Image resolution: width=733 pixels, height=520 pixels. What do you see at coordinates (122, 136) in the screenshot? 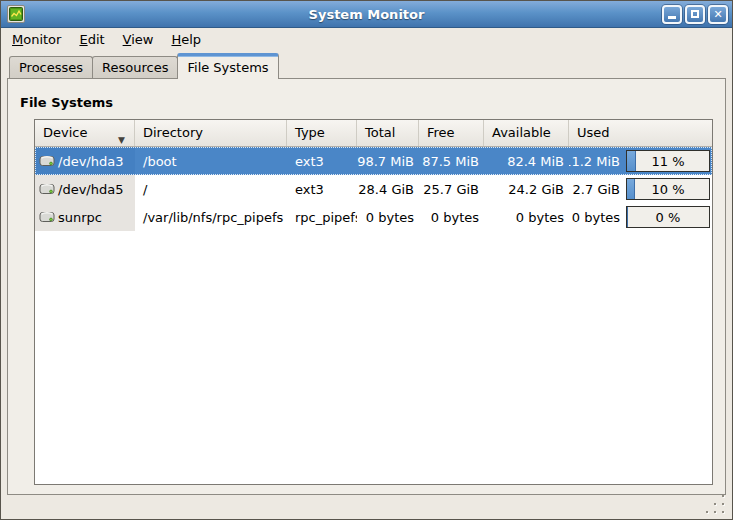
I see `sort-descending-icon: ▼` at bounding box center [122, 136].